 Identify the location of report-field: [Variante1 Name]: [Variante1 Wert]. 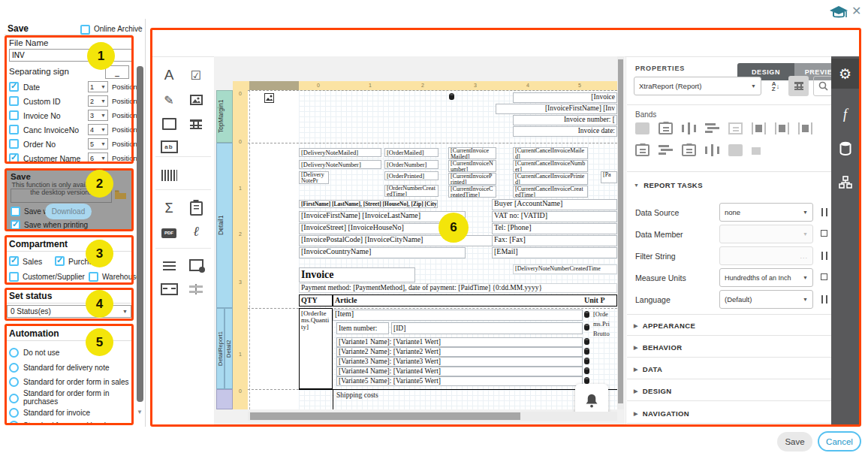
(460, 343).